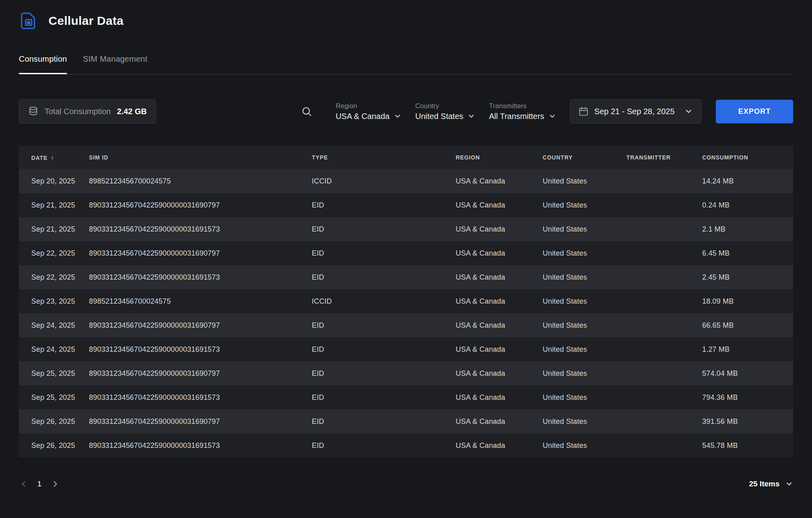 This screenshot has height=518, width=812. What do you see at coordinates (406, 229) in the screenshot?
I see `table-row: Sep 21, 20258903312345670422590000003169…` at bounding box center [406, 229].